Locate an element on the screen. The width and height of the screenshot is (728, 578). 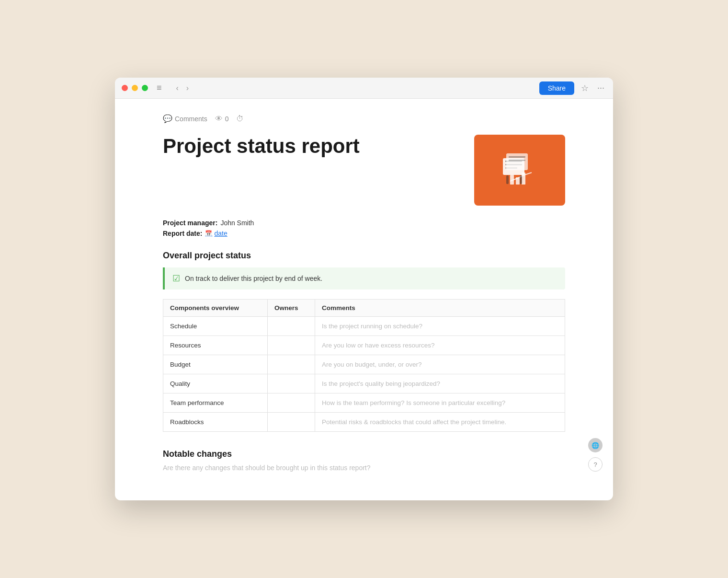
document-fields: Project manager: John Smith Report date:… is located at coordinates (364, 228).